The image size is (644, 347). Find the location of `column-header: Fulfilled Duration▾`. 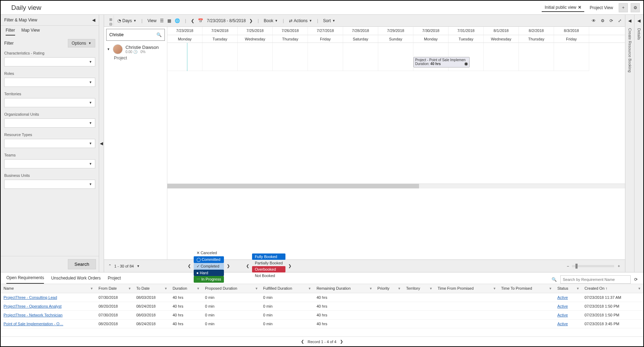

column-header: Fulfilled Duration▾ is located at coordinates (287, 289).